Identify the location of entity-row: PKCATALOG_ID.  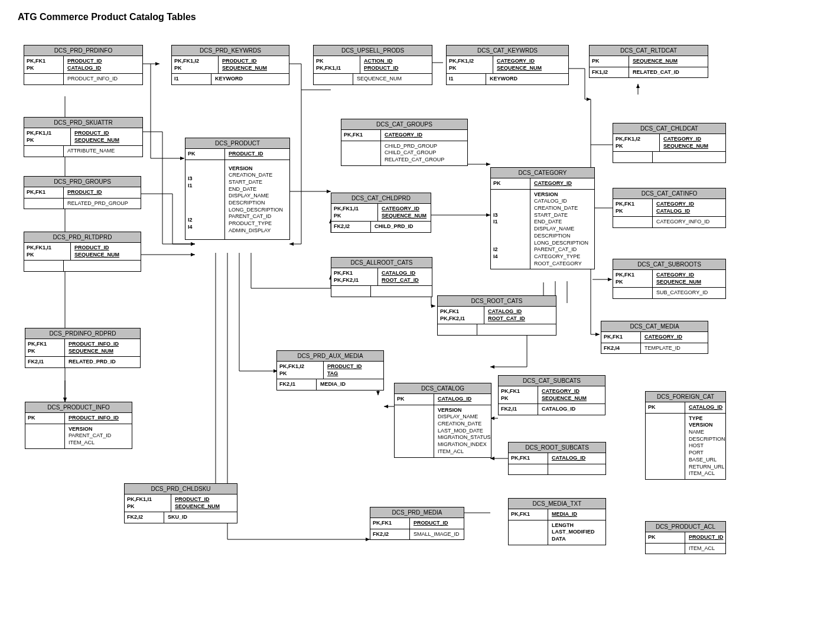
(685, 408).